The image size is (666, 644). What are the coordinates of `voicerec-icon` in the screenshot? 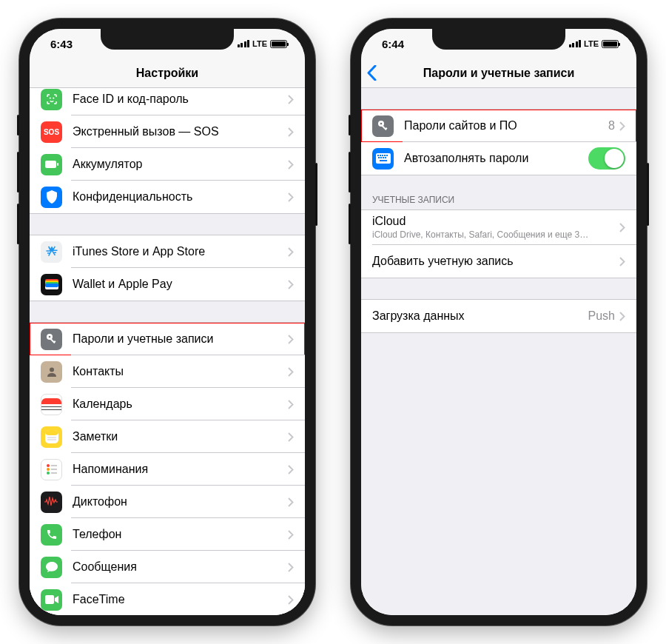 It's located at (52, 502).